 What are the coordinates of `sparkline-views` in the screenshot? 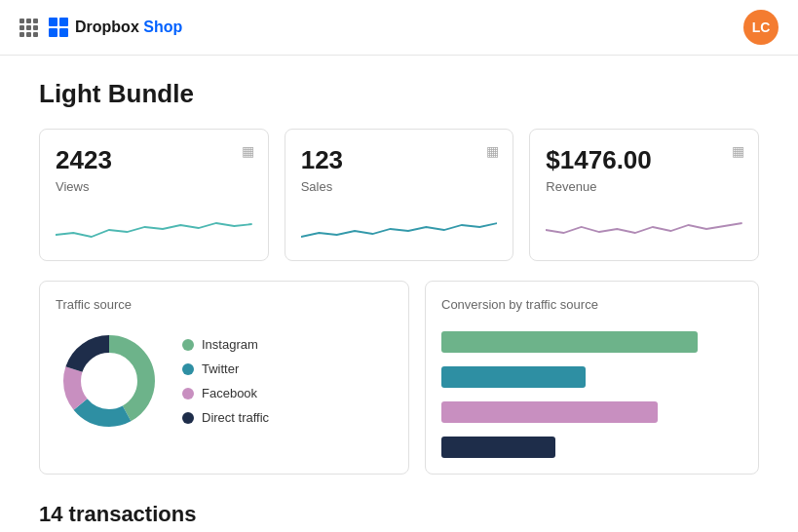 It's located at (154, 225).